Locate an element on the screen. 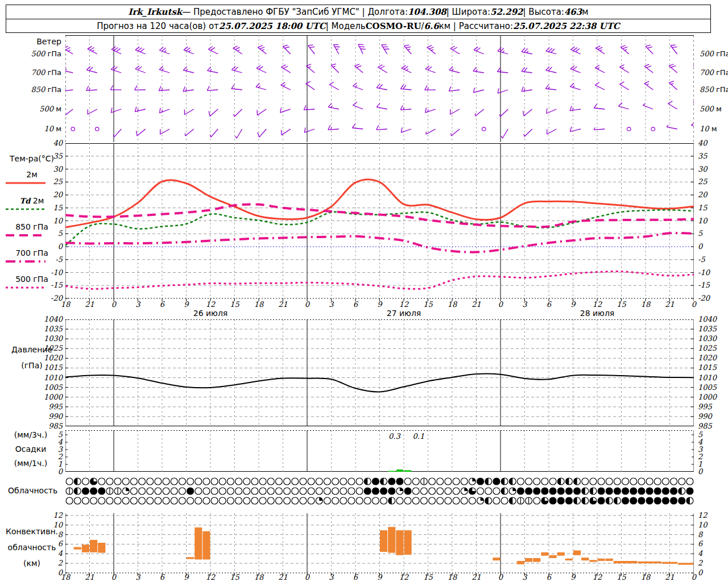 Image resolution: width=728 pixels, height=582 pixels. conv-y-label-right: 6 is located at coordinates (700, 544).